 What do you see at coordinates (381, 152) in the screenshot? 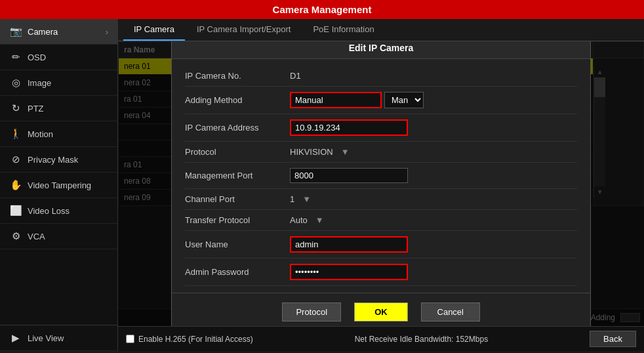
I see `form-row-protocol: Protocol HIKVISION ▼` at bounding box center [381, 152].